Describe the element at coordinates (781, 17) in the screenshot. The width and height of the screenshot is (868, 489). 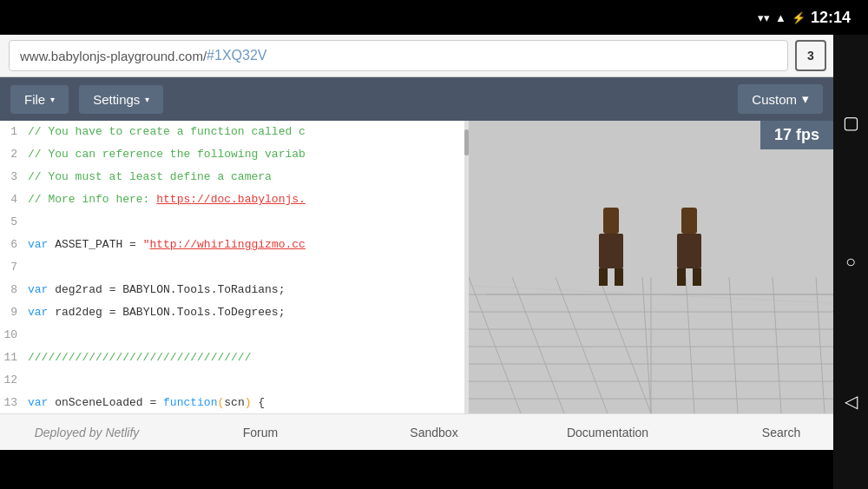
I see `signal-icon: ▲` at that location.